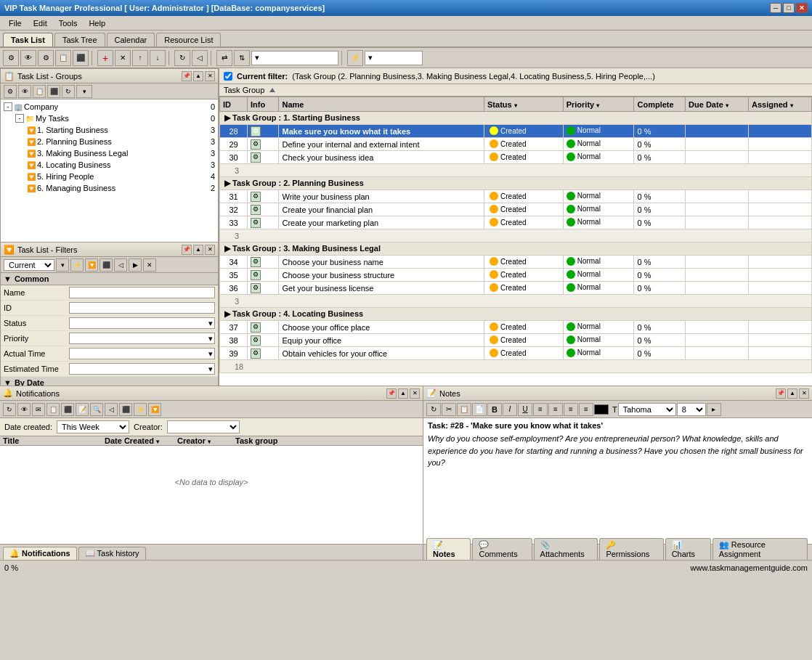  Describe the element at coordinates (586, 410) in the screenshot. I see `notes-btn-list: ≡` at that location.